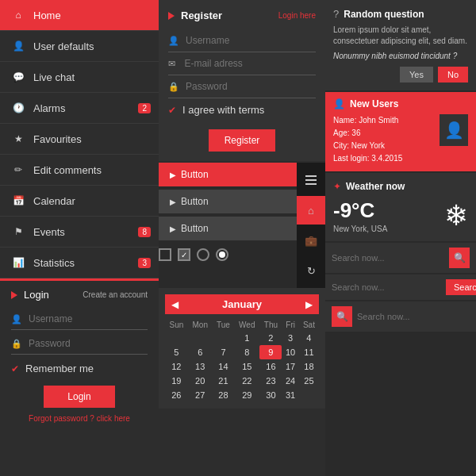 The image size is (476, 476). I want to click on reg-password-field: 🔒, so click(242, 87).